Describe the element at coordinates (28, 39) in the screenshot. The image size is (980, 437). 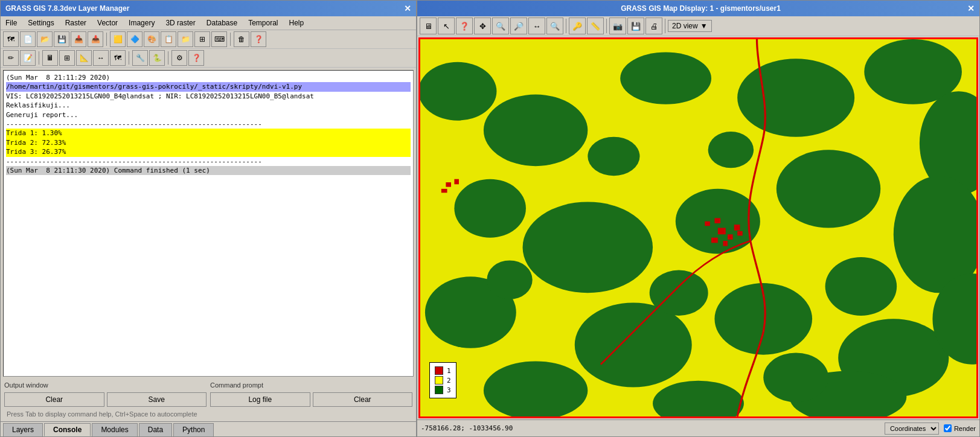
I see `tb-new: 📄` at that location.